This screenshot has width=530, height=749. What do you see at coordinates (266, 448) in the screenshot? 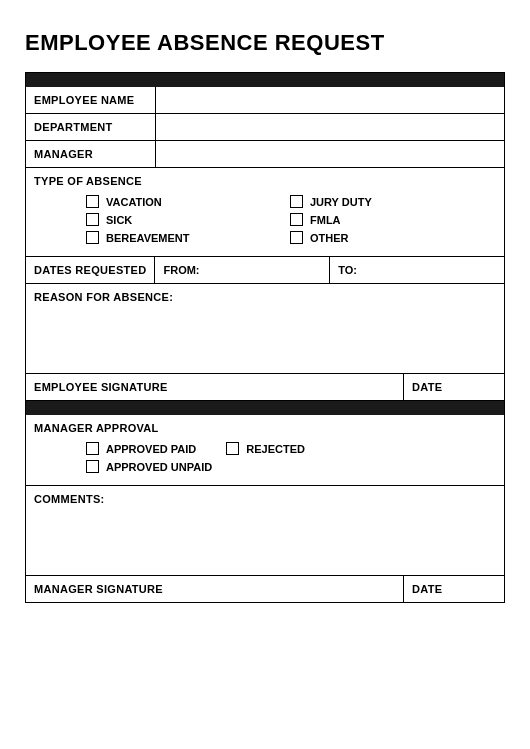
I see `checkbox-rejected: REJECTED` at bounding box center [266, 448].